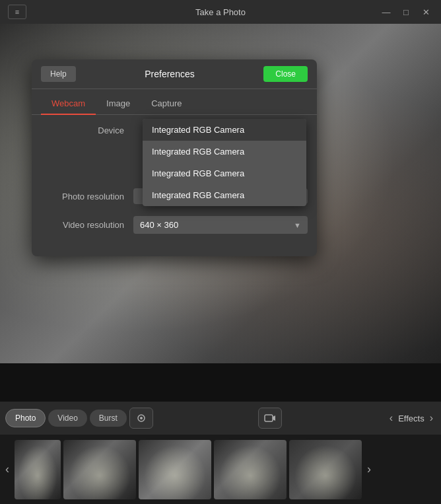  What do you see at coordinates (224, 162) in the screenshot?
I see `device-dropdown-menu: Integrated RGB Camera Integrated RGB Cam…` at bounding box center [224, 162].